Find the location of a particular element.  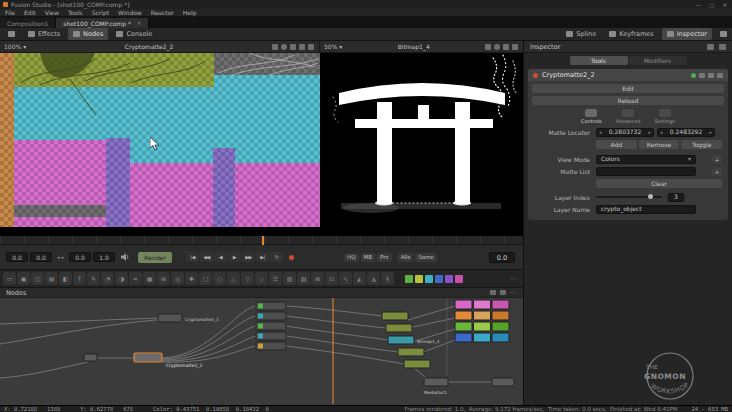

go-to-start-button: |◀ is located at coordinates (192, 257).